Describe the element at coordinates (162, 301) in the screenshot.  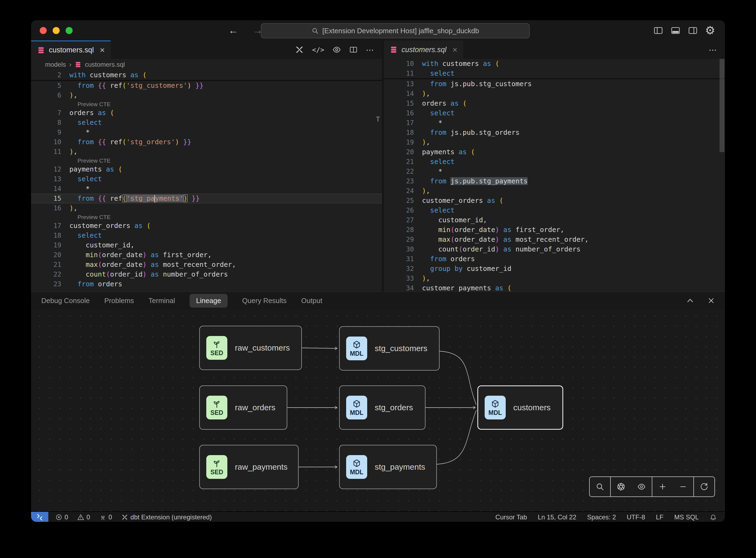
I see `panel-tab-terminal: Terminal` at that location.